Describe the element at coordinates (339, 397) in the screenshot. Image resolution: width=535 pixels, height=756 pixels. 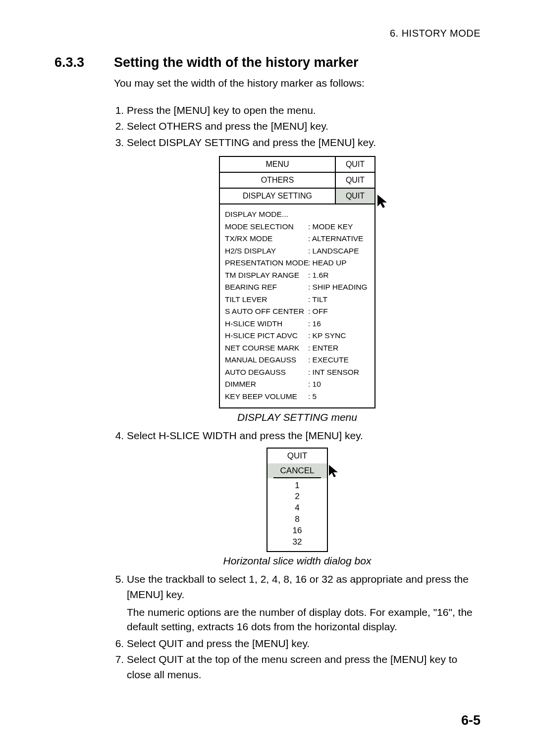
I see `setting-value: : 5` at that location.